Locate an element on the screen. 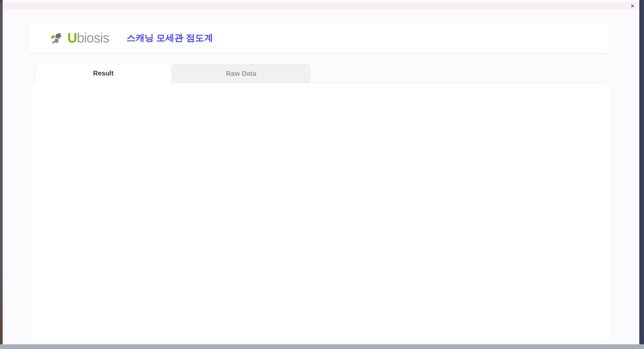  app-title: 스캐닝 모세관 점도계 is located at coordinates (170, 38).